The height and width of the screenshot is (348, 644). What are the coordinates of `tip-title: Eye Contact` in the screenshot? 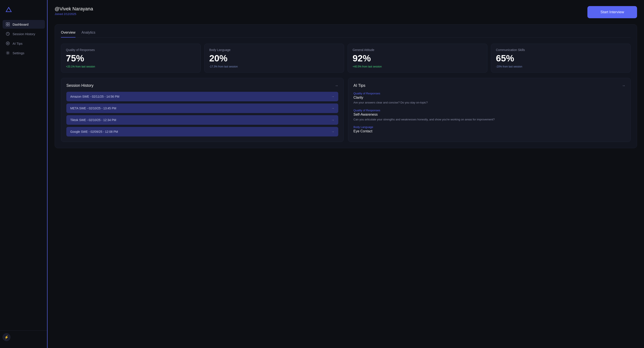 It's located at (490, 131).